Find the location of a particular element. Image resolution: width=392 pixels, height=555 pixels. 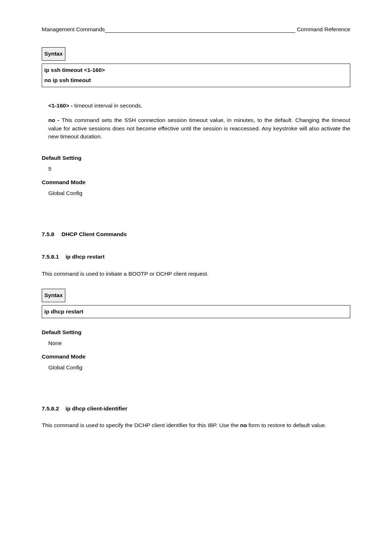

heading-758-title: DHCP Client Commands is located at coordinates (94, 234).